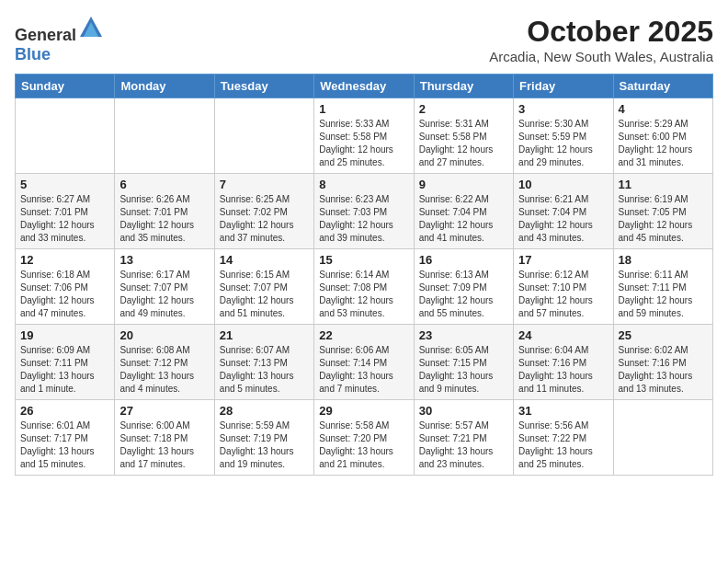  What do you see at coordinates (65, 86) in the screenshot?
I see `header-sunday: Sunday` at bounding box center [65, 86].